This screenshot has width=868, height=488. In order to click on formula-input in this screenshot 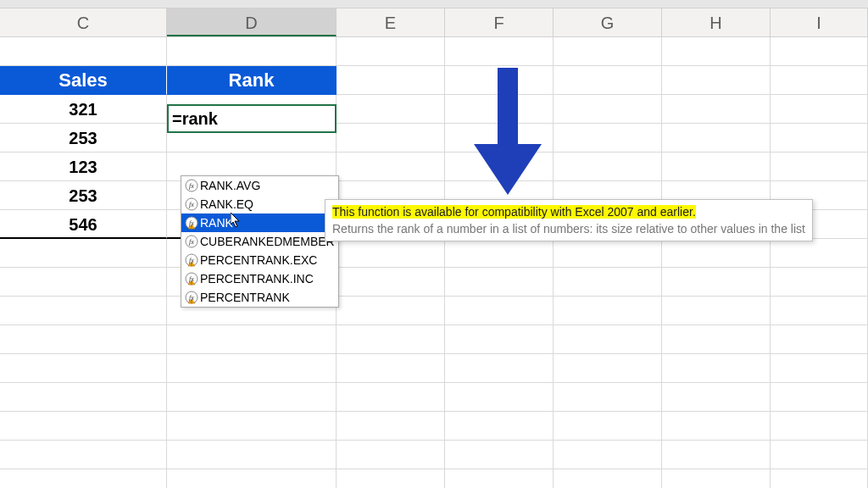, I will do `click(252, 119)`.